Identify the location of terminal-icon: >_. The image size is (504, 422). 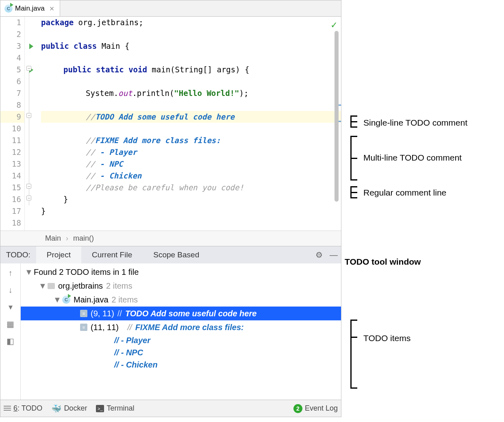
(100, 409).